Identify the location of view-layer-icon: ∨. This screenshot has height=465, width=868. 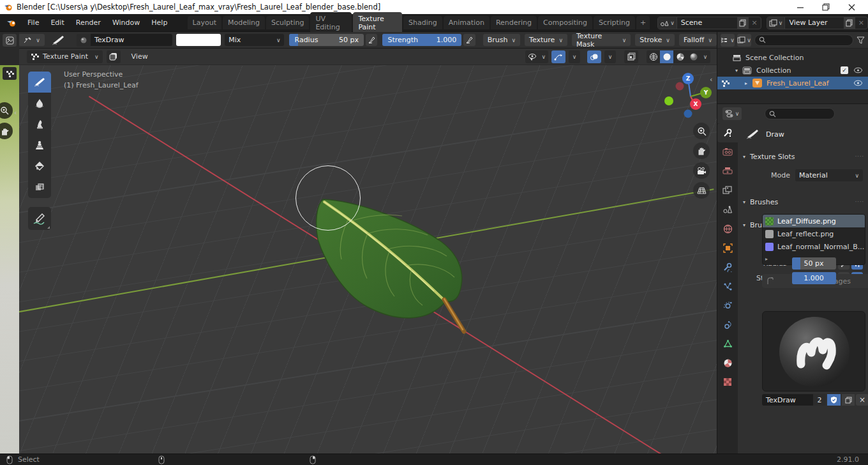
(776, 23).